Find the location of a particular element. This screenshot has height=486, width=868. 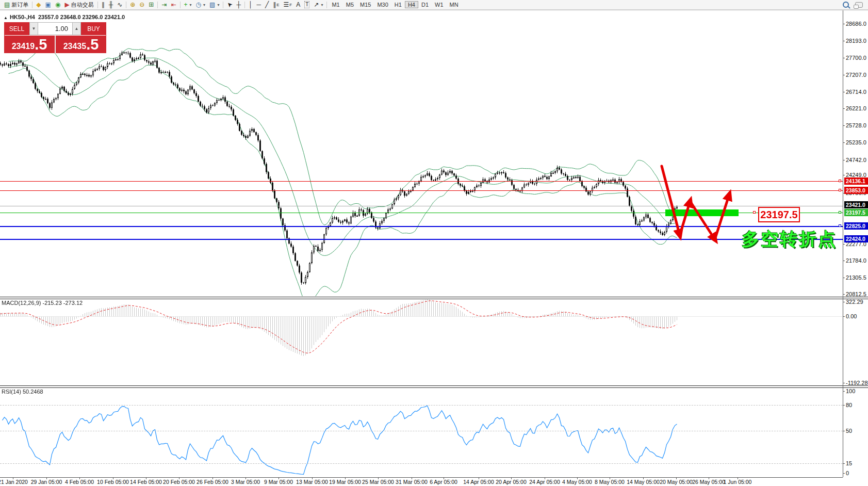

price-tick-label: 28193.0 is located at coordinates (856, 41).